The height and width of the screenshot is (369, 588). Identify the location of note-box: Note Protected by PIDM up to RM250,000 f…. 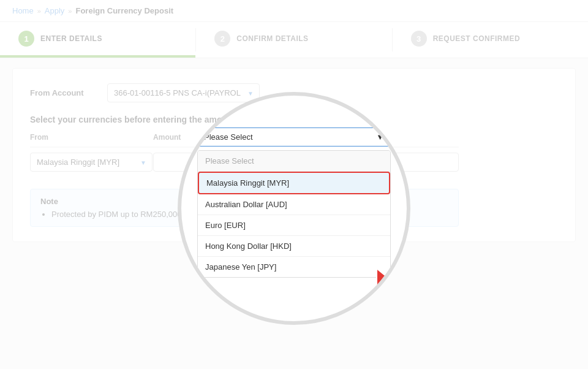
(244, 208).